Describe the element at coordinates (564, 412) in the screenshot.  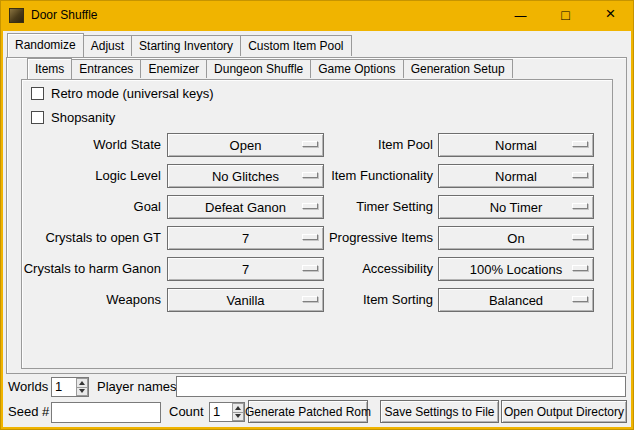
I see `button-label: Open Output Directory` at that location.